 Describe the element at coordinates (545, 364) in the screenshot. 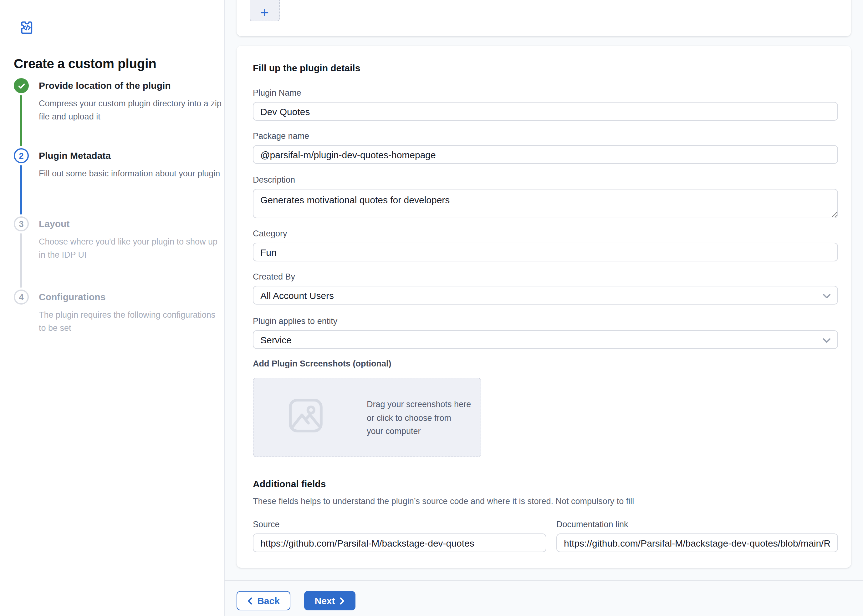

I see `screenshots-label: Add Plugin Screenshots (optional)` at that location.